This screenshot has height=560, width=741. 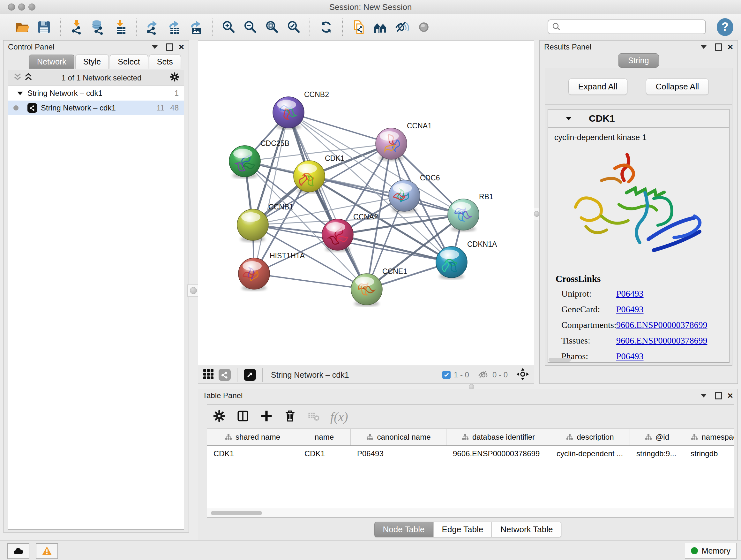 I want to click on show-all-icon, so click(x=424, y=27).